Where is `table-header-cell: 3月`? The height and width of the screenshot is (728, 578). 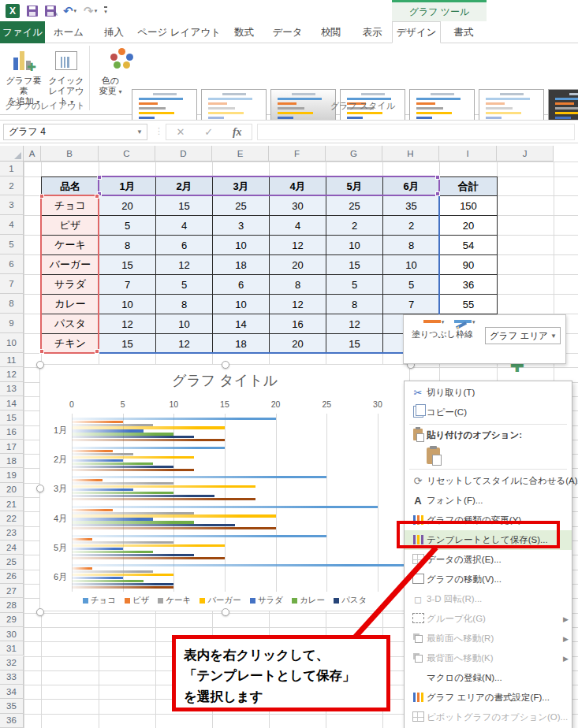 table-header-cell: 3月 is located at coordinates (241, 186).